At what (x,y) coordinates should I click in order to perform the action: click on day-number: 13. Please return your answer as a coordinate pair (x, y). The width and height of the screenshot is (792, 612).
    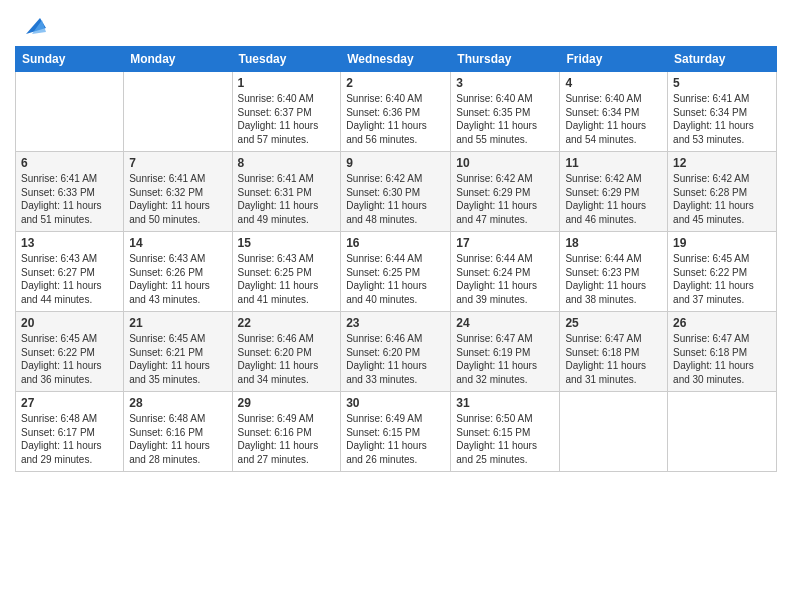
    Looking at the image, I should click on (70, 243).